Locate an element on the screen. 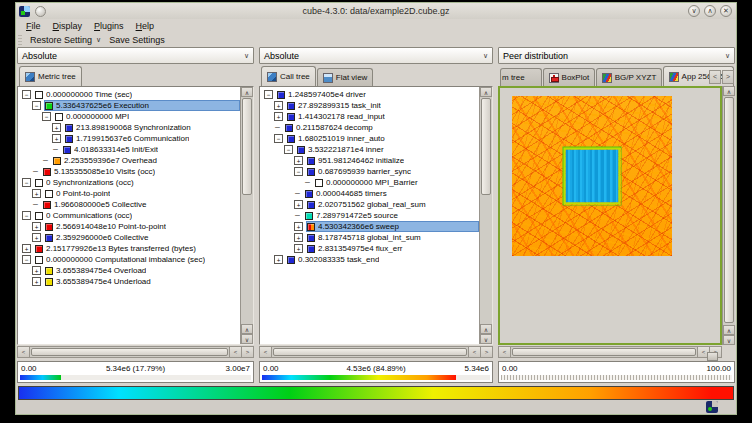 The height and width of the screenshot is (423, 752). tree-item: 3.655389475e4 Underload is located at coordinates (142, 282).